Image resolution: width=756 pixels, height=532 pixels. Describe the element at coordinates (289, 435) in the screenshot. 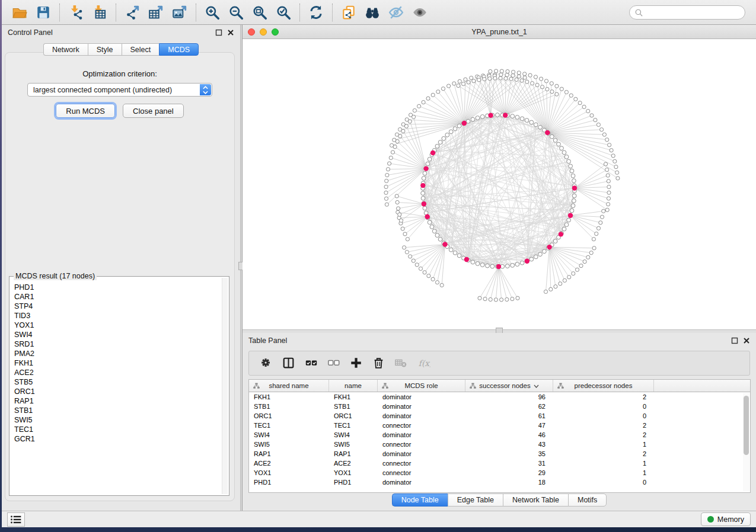

I see `table-cell: SWI4` at that location.